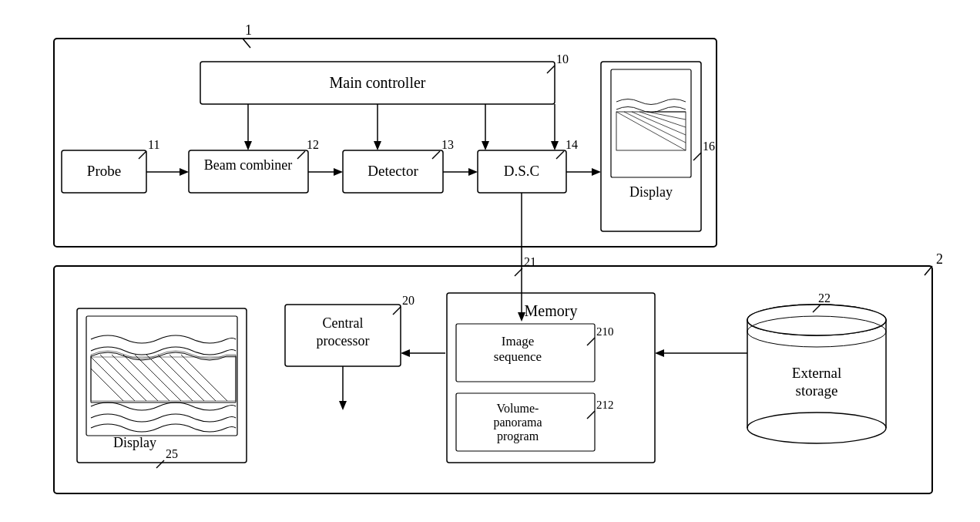  What do you see at coordinates (344, 341) in the screenshot?
I see `central-processor-label2: processor` at bounding box center [344, 341].